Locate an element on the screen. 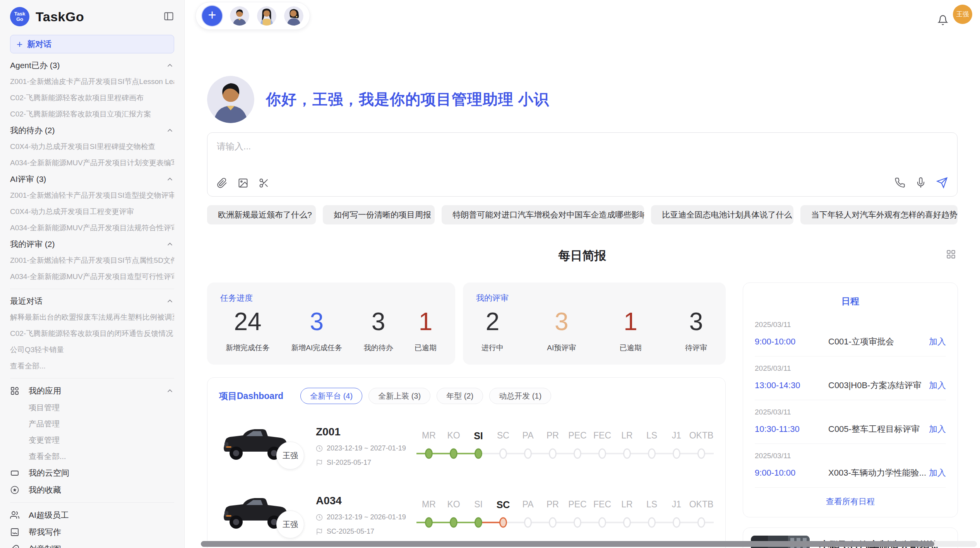 The image size is (980, 548). milestone: SI is located at coordinates (478, 515).